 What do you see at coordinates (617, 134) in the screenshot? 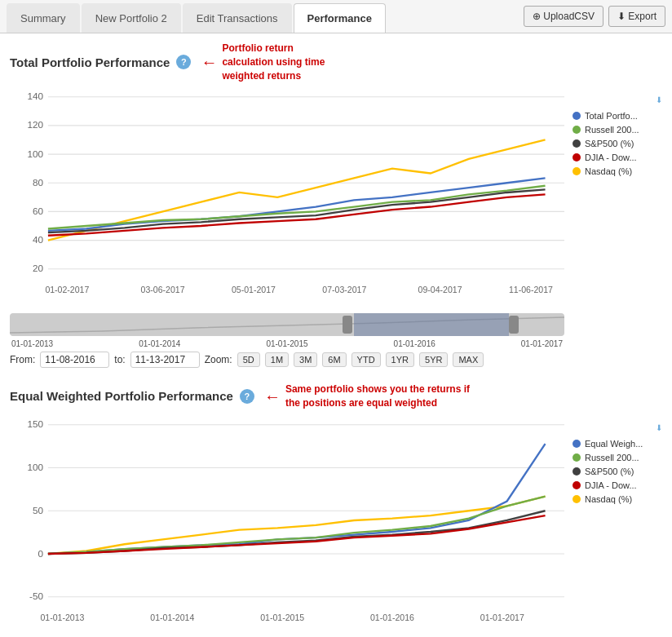
I see `chart1-legend: ⬇ Total Portfo... Russell 200... S&P500 …` at bounding box center [617, 134].